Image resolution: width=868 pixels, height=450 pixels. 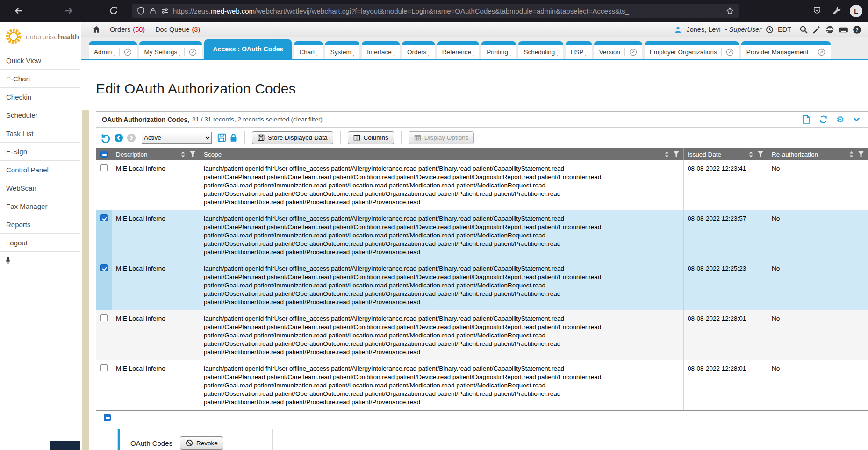 What do you see at coordinates (474, 48) in the screenshot?
I see `module-tab-bar: Admin, My Settings, Access : OAuth Codes…` at bounding box center [474, 48].